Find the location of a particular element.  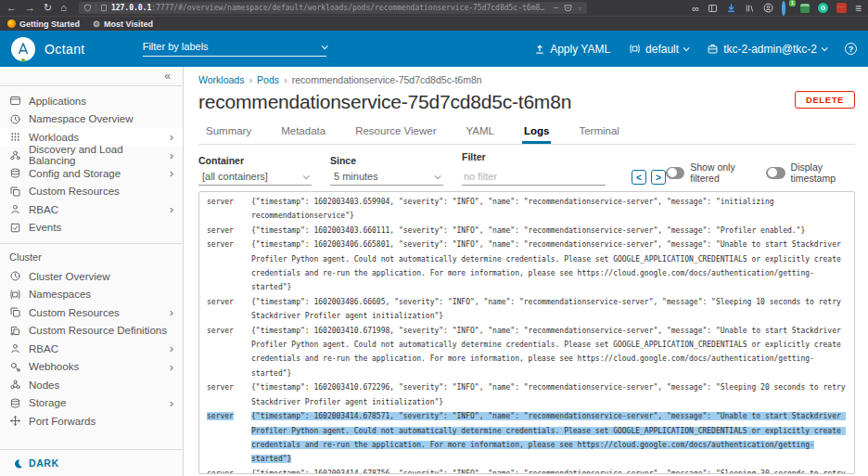

home-icon: ⌂ is located at coordinates (63, 7).